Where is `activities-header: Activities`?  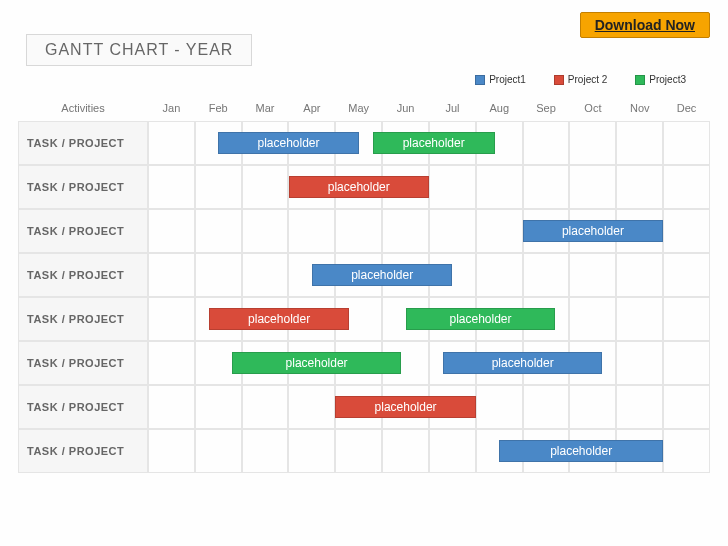 activities-header: Activities is located at coordinates (83, 108).